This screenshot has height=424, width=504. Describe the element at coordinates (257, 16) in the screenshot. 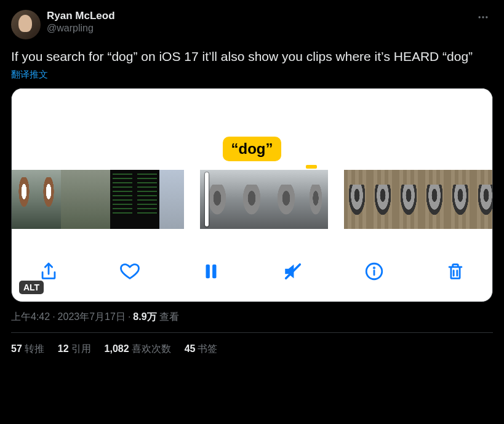

I see `display-name: Ryan McLeod` at that location.